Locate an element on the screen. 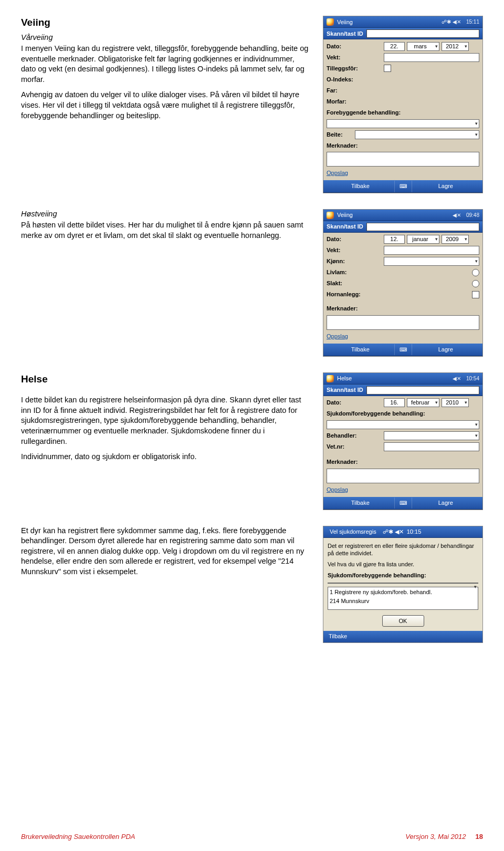 Image resolution: width=504 pixels, height=851 pixels. dialog-title: Vel sjukdomsregis is located at coordinates (353, 532).